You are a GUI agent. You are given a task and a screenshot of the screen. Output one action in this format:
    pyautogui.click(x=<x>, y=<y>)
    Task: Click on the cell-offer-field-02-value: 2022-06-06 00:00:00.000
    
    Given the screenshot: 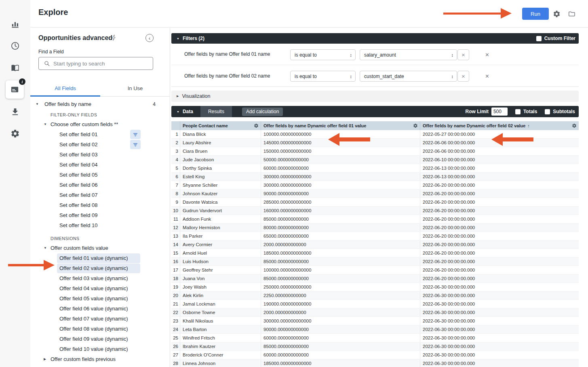 What is the action you would take?
    pyautogui.click(x=499, y=151)
    